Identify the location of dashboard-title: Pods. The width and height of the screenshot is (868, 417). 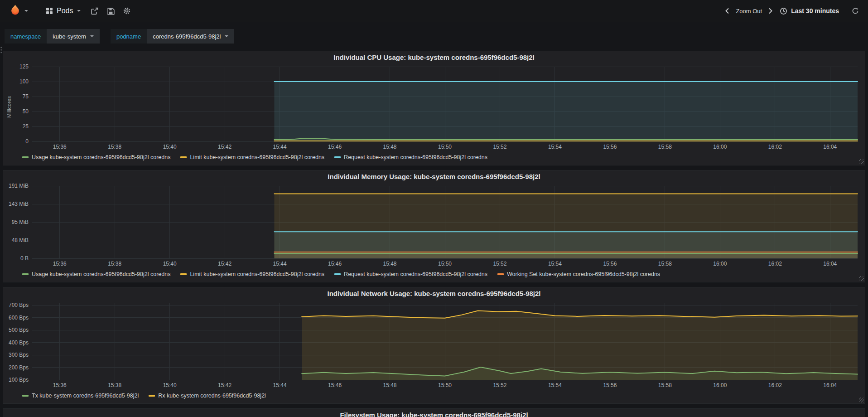
(65, 11).